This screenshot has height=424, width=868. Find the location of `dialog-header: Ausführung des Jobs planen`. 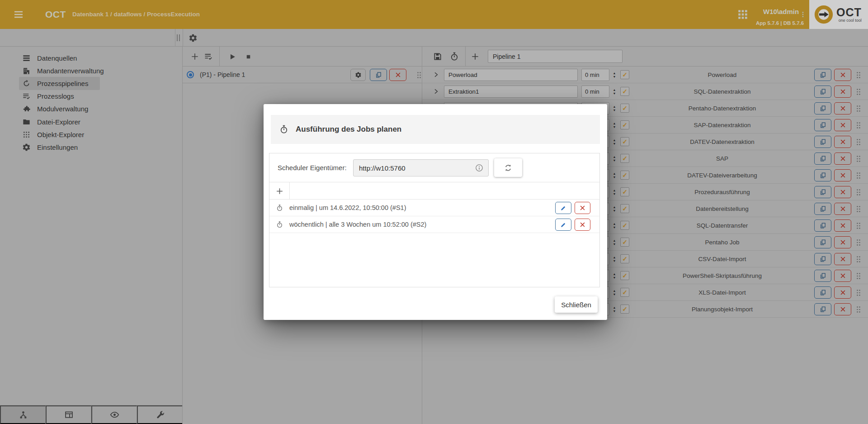

dialog-header: Ausführung des Jobs planen is located at coordinates (435, 129).